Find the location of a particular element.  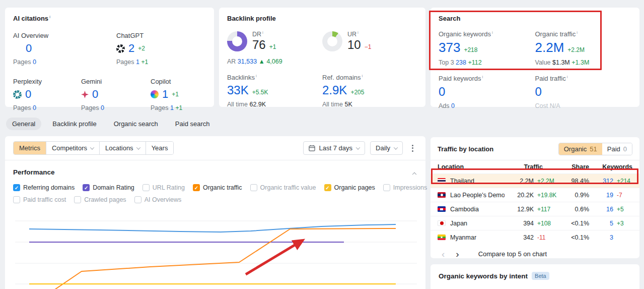

location-row: Cambodia 12.9K+117 0.6% 16+5 is located at coordinates (535, 209).